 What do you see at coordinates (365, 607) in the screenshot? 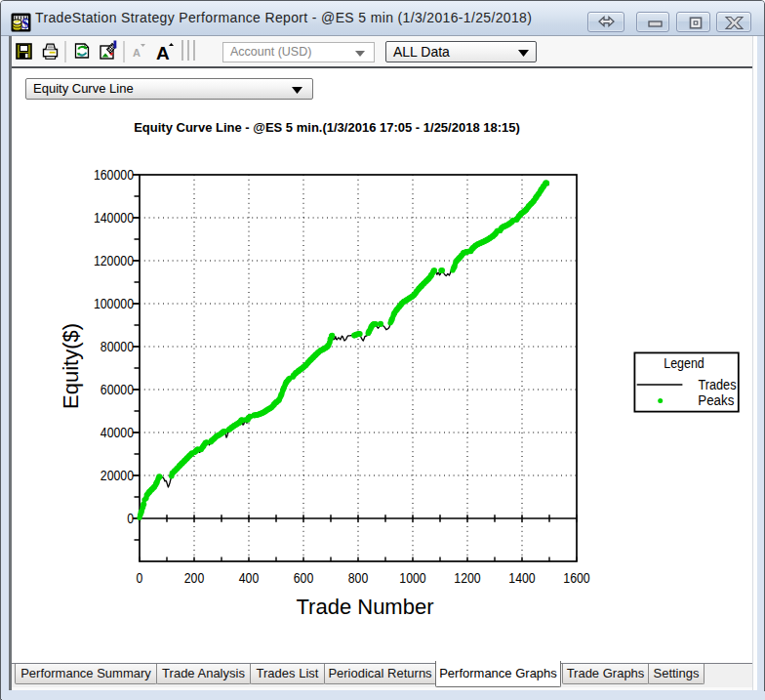
I see `svg-text: Trade Number` at bounding box center [365, 607].